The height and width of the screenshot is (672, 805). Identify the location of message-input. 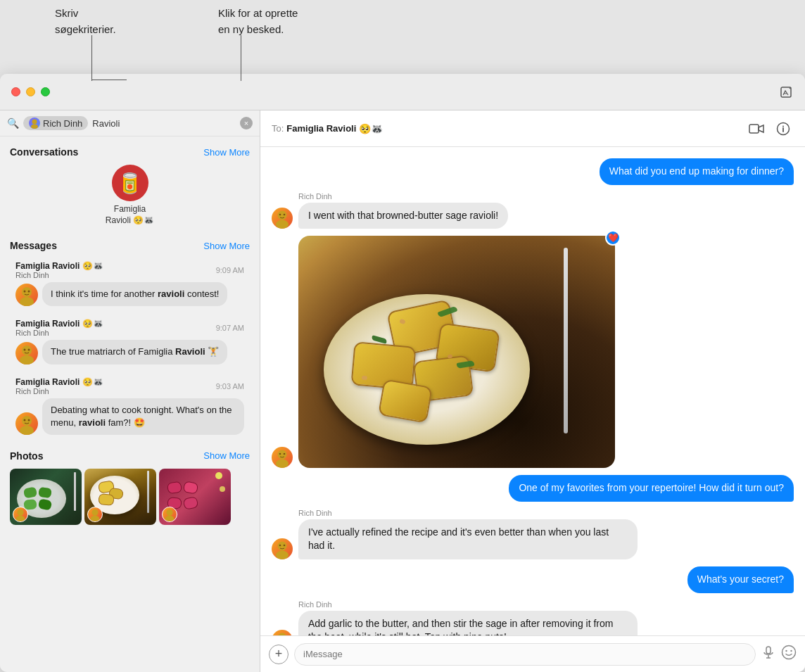
(525, 654).